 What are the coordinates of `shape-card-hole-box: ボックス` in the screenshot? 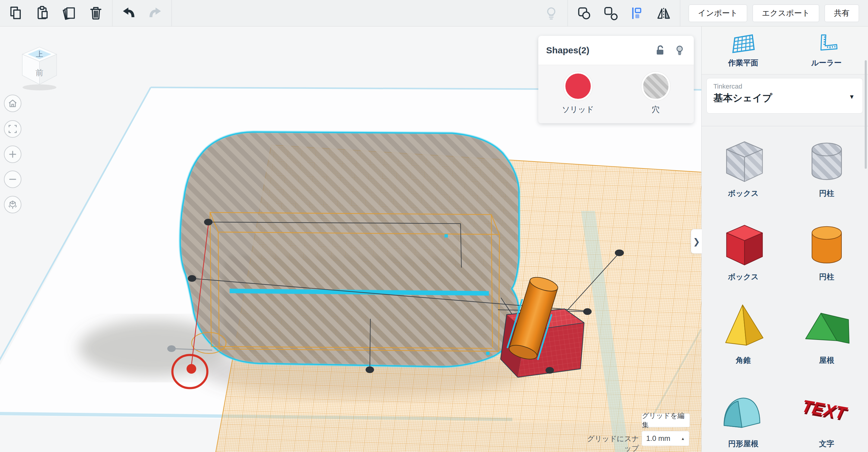 It's located at (743, 176).